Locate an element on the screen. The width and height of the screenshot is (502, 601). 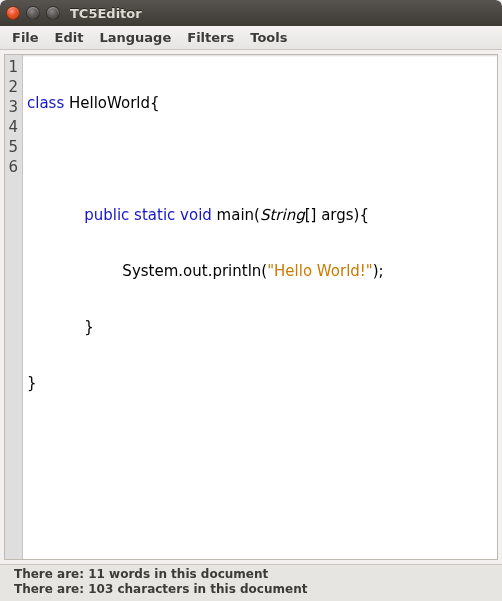
window-buttons is located at coordinates (33, 13).